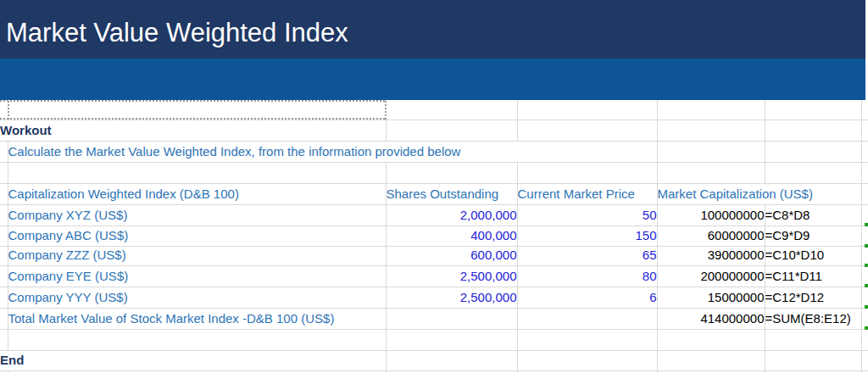 Image resolution: width=868 pixels, height=373 pixels. I want to click on price-value-cell: 65, so click(587, 256).